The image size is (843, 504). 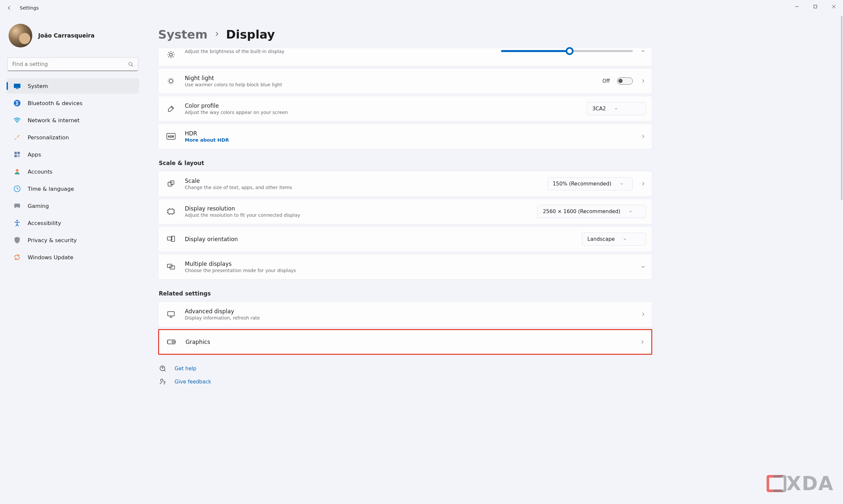 I want to click on give-feedback-row: Give feedback, so click(x=406, y=382).